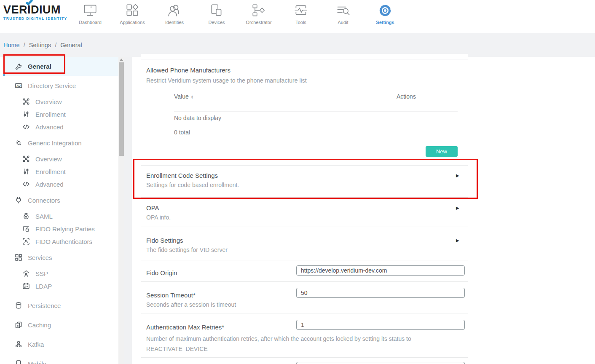 The height and width of the screenshot is (364, 595). Describe the element at coordinates (61, 67) in the screenshot. I see `sidebar-item-general: General` at that location.